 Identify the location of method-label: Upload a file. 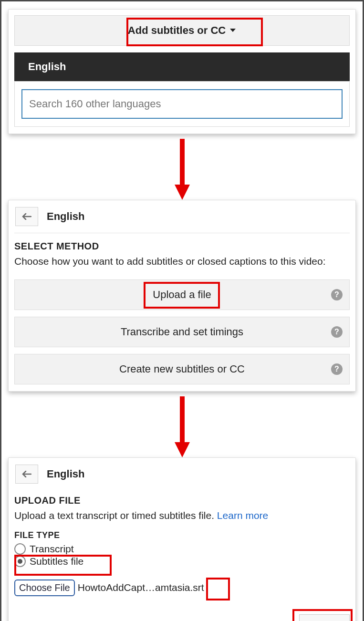
(182, 295).